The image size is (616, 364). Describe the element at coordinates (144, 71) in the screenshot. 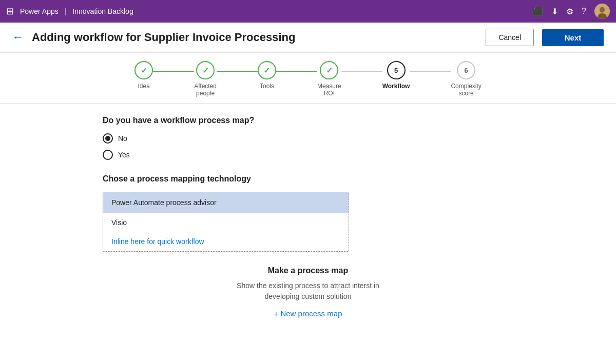

I see `checkmark-idea: ✓` at that location.